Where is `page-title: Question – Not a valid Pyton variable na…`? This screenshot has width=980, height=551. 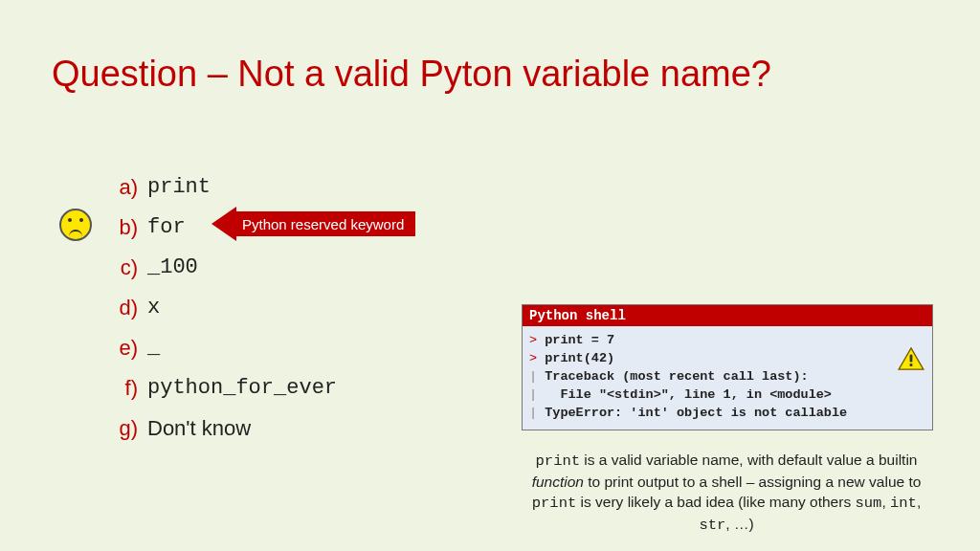 page-title: Question – Not a valid Pyton variable na… is located at coordinates (412, 75).